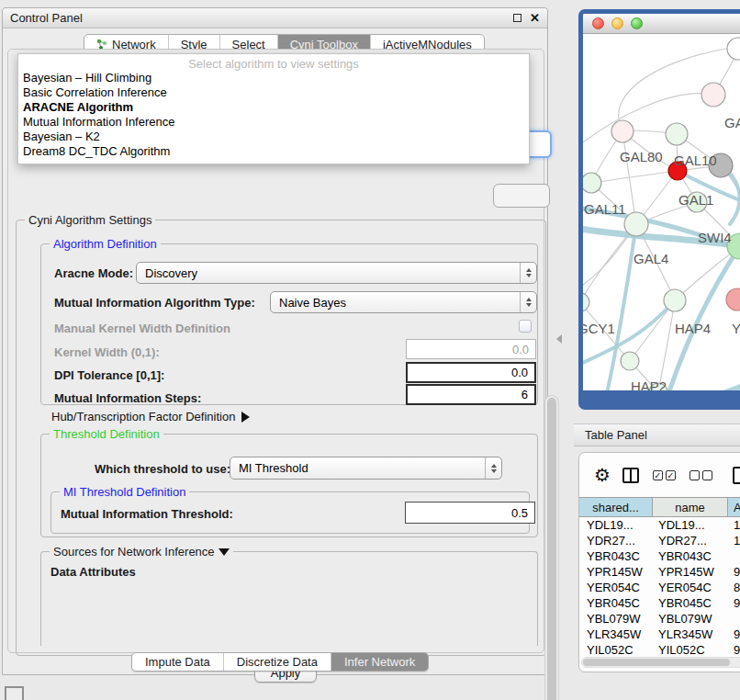 The width and height of the screenshot is (740, 700). I want to click on control-panel-title: Control Panel, so click(46, 18).